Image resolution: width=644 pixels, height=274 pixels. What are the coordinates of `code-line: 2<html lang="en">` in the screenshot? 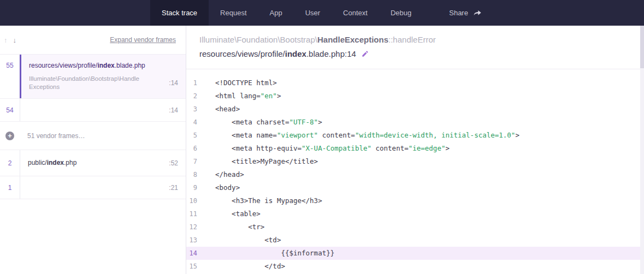 It's located at (415, 96).